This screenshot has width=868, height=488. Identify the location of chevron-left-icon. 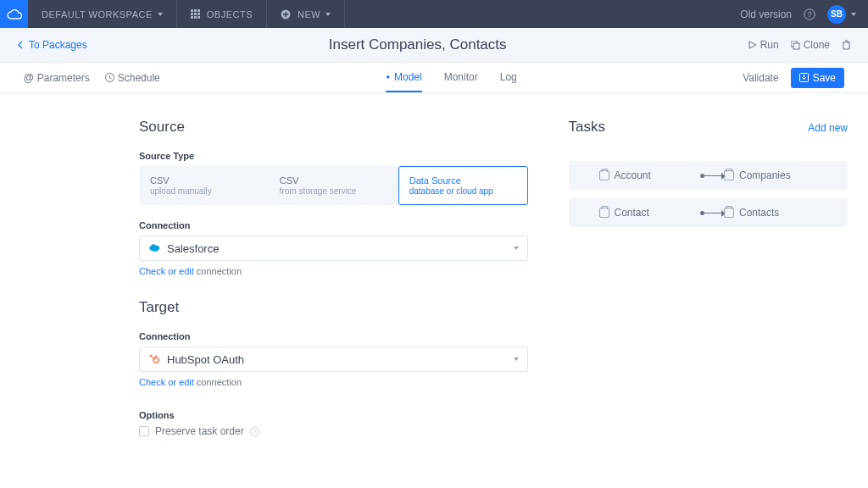
(20, 45).